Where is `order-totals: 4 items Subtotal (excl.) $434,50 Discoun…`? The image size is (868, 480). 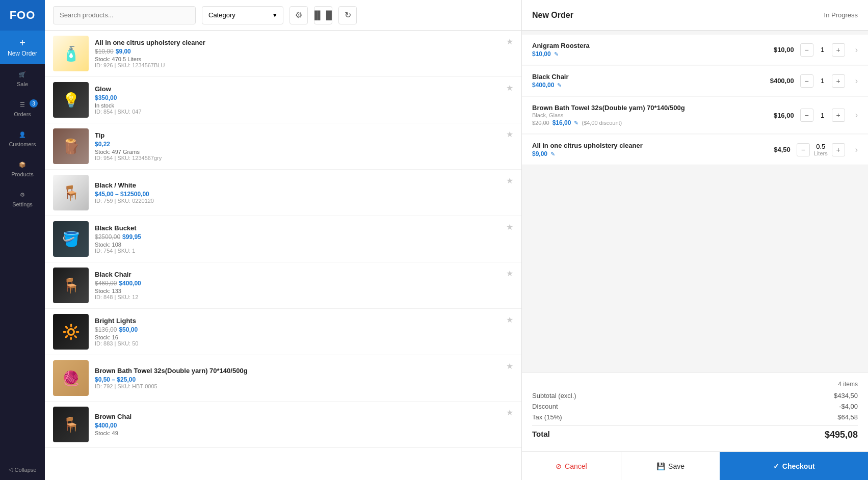 order-totals: 4 items Subtotal (excl.) $434,50 Discoun… is located at coordinates (695, 412).